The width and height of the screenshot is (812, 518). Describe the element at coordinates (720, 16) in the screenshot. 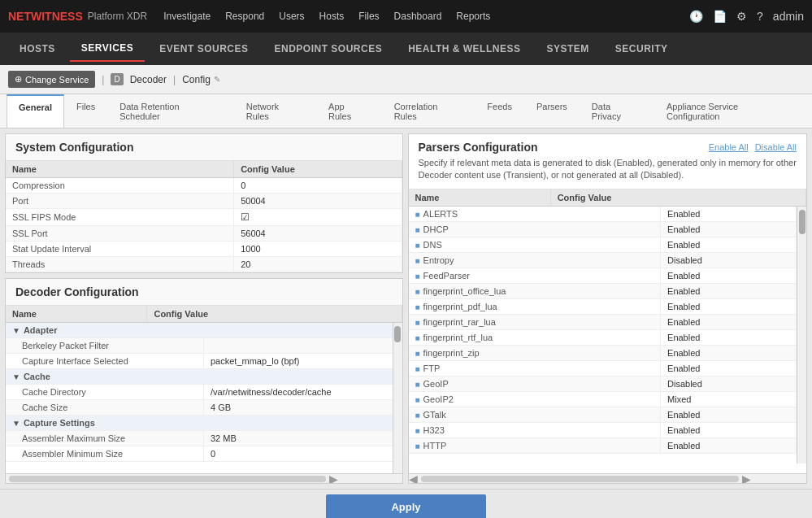

I see `document-icon: 📄` at that location.